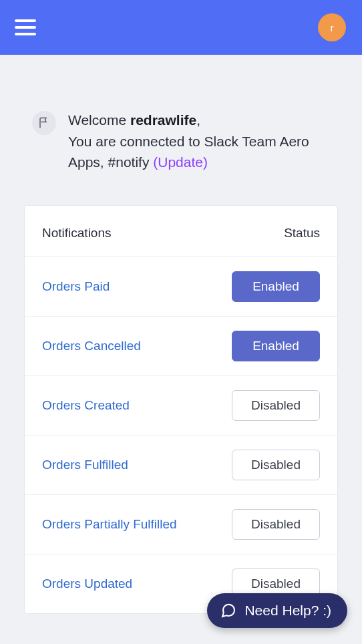 The height and width of the screenshot is (644, 362). Describe the element at coordinates (302, 233) in the screenshot. I see `col-status: Status` at that location.